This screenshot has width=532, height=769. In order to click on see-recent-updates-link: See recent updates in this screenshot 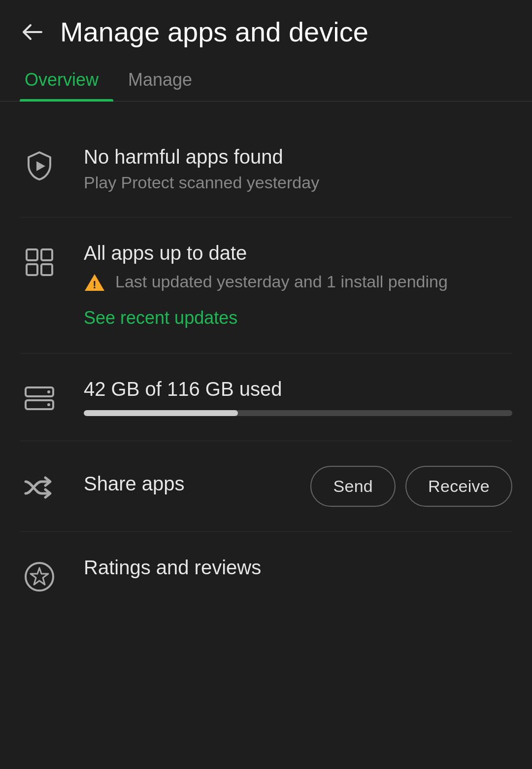, I will do `click(161, 318)`.